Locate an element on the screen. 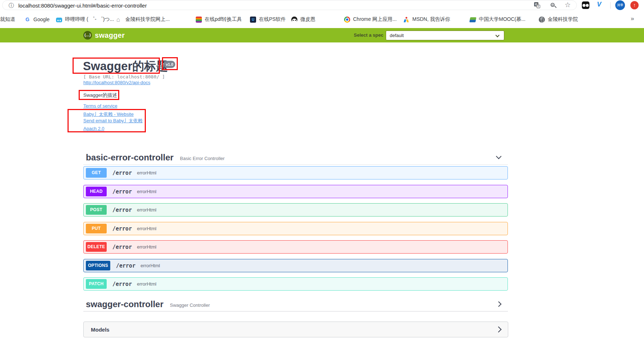  operation-row-put: PUT /error errorHtml is located at coordinates (296, 229).